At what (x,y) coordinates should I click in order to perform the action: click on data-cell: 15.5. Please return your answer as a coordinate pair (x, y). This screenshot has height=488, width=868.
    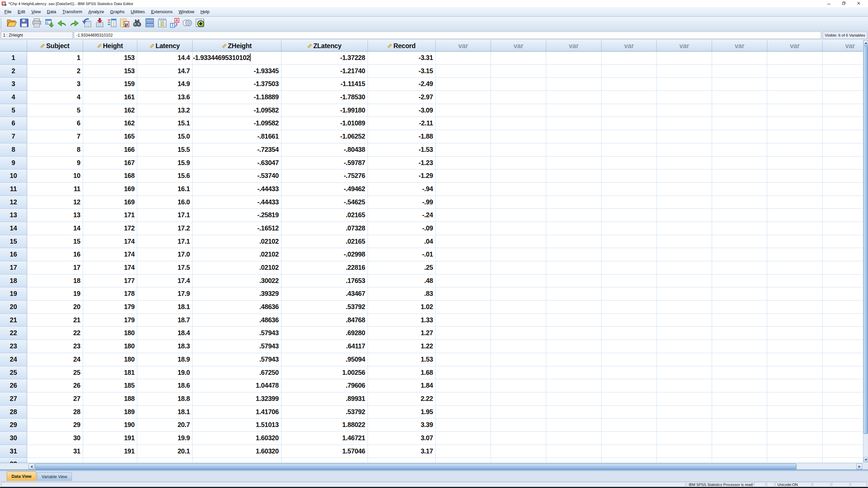
    Looking at the image, I should click on (165, 150).